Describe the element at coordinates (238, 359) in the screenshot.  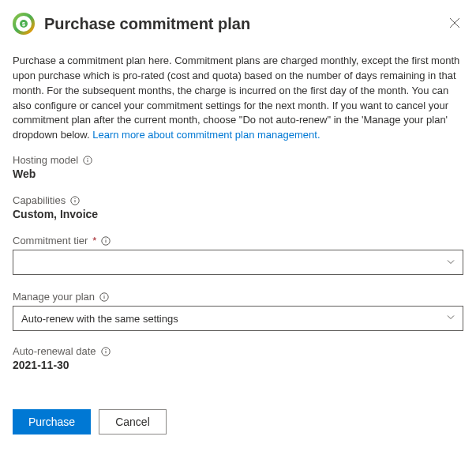
I see `auto-renewal-date-field: Auto-renewal date 2021-11-30` at that location.